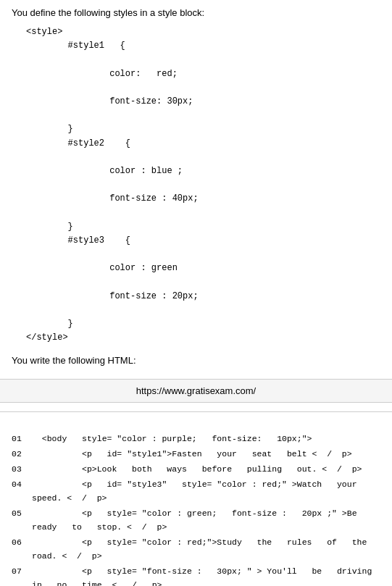 This screenshot has height=586, width=392. Describe the element at coordinates (196, 439) in the screenshot. I see `table-row: 01 <body style= "color : purple; font-si…` at that location.